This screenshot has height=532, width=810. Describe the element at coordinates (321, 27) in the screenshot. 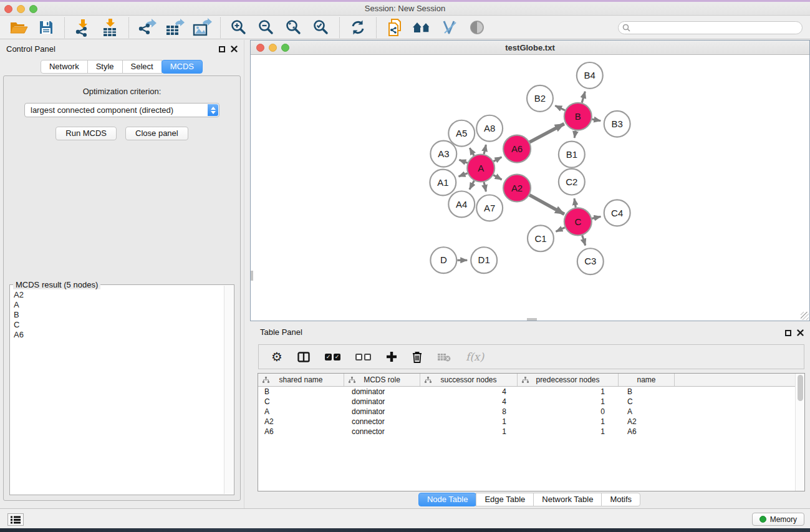

I see `zoom-selected-button` at that location.